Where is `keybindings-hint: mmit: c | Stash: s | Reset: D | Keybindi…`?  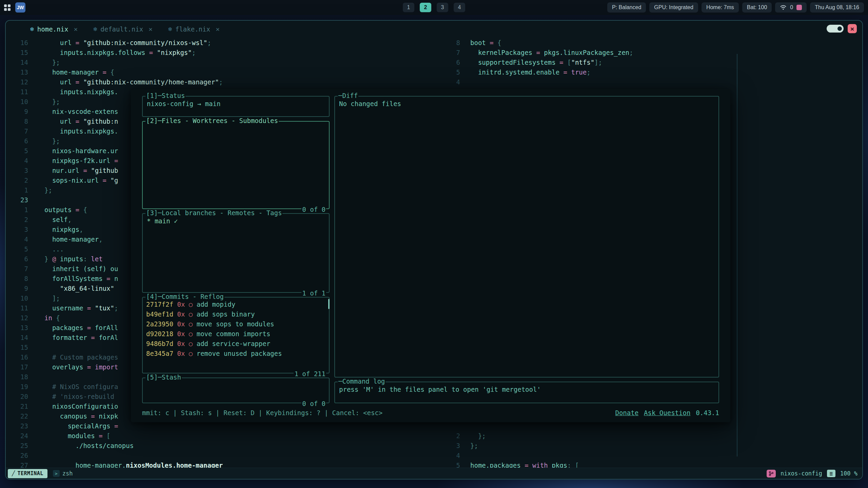 keybindings-hint: mmit: c | Stash: s | Reset: D | Keybindi… is located at coordinates (262, 413).